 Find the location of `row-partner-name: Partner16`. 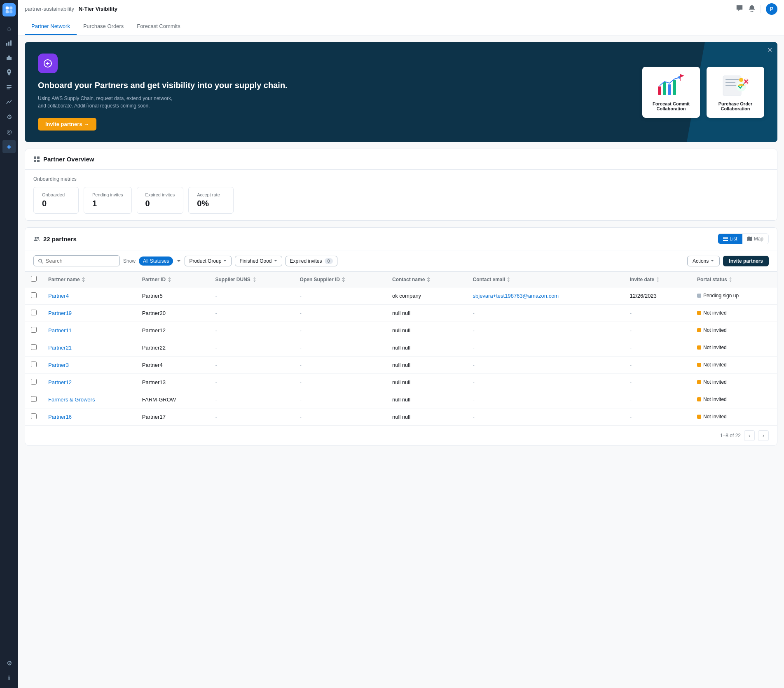

row-partner-name: Partner16 is located at coordinates (89, 417).